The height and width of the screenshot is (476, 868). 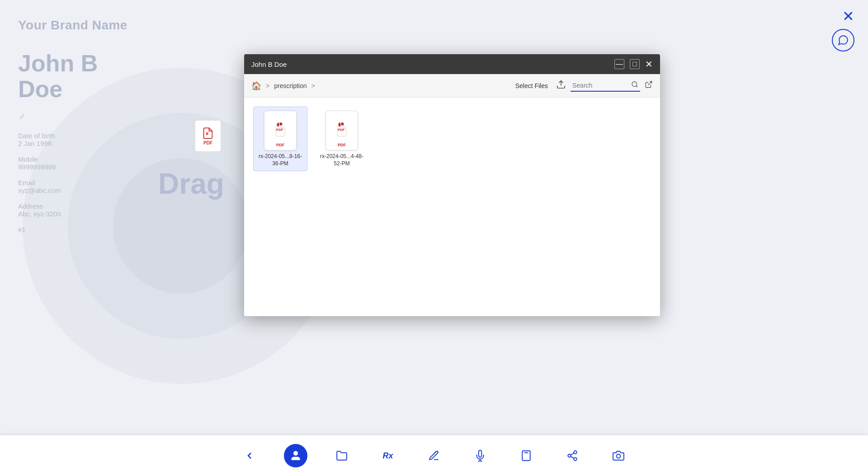 What do you see at coordinates (532, 86) in the screenshot?
I see `select-files-button: Select Files` at bounding box center [532, 86].